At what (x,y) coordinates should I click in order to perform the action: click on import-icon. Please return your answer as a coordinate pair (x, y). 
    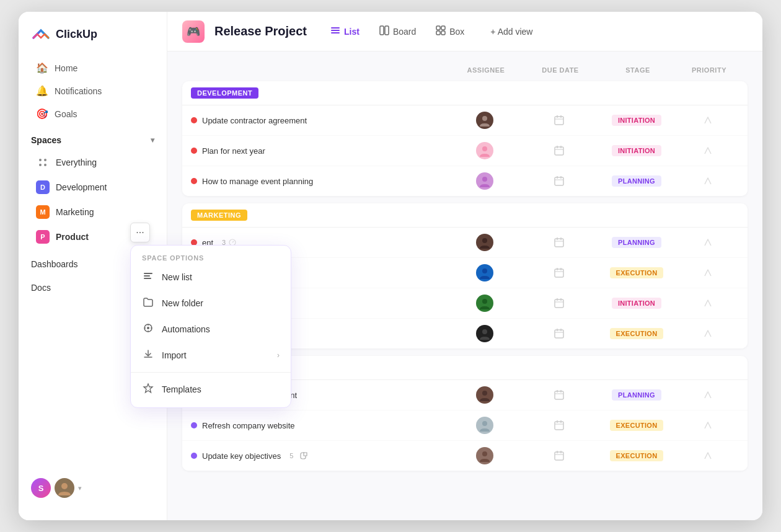
    Looking at the image, I should click on (148, 355).